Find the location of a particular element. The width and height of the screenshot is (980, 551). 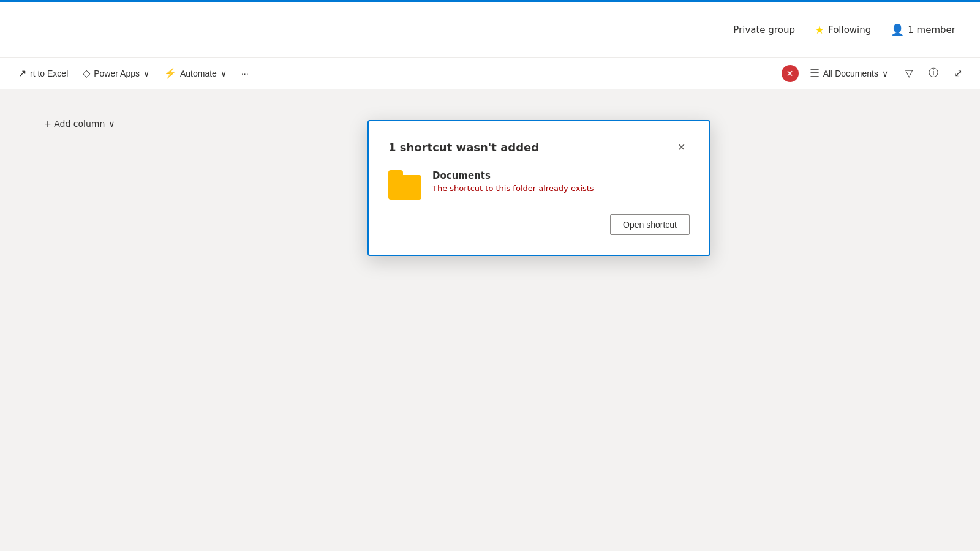

info-icon: ⓘ is located at coordinates (933, 73).